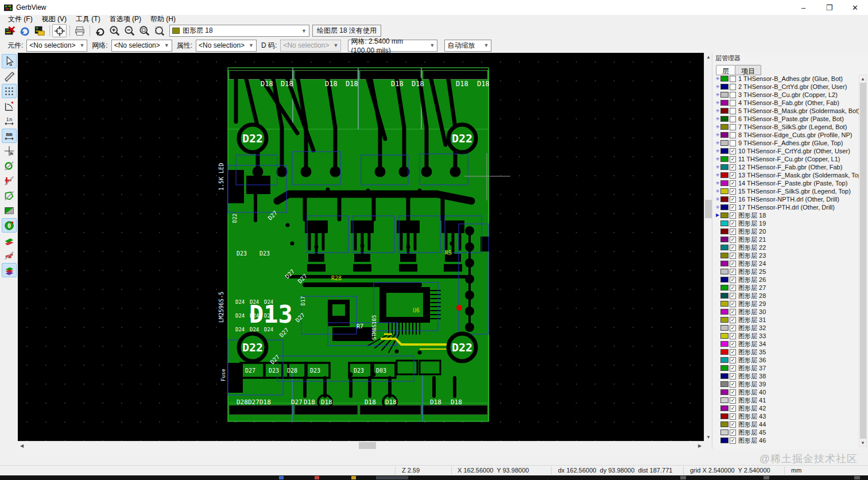  I want to click on layer-row-46: ✓图形层 46, so click(786, 440).